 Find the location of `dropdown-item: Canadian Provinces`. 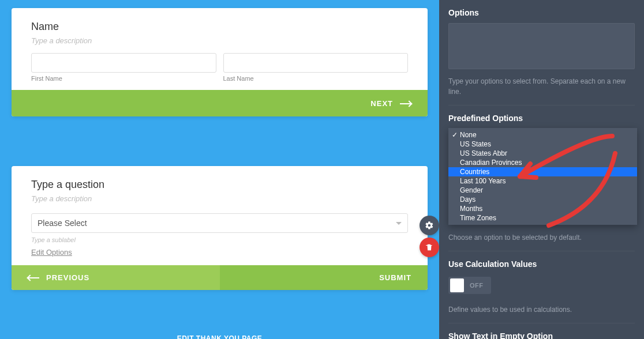

dropdown-item: Canadian Provinces is located at coordinates (542, 163).